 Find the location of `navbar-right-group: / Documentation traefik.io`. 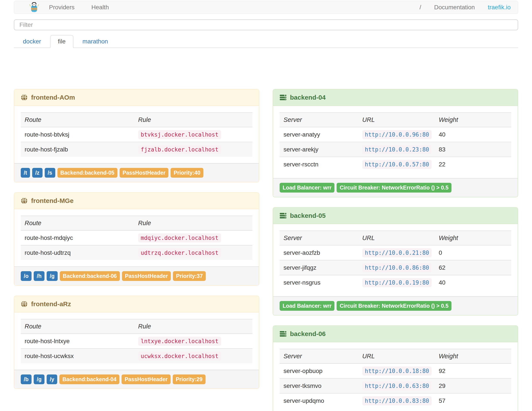

navbar-right-group: / Documentation traefik.io is located at coordinates (465, 7).